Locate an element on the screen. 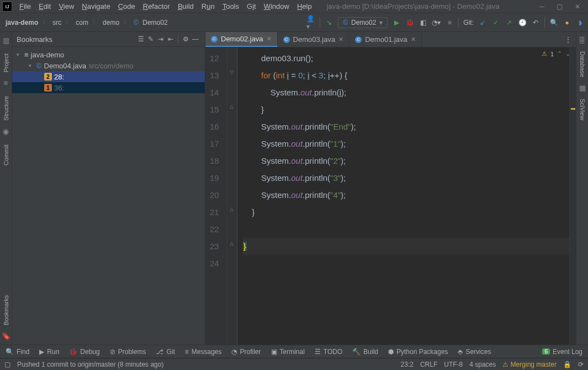 The image size is (588, 370). build-icon: ↘ is located at coordinates (329, 23).